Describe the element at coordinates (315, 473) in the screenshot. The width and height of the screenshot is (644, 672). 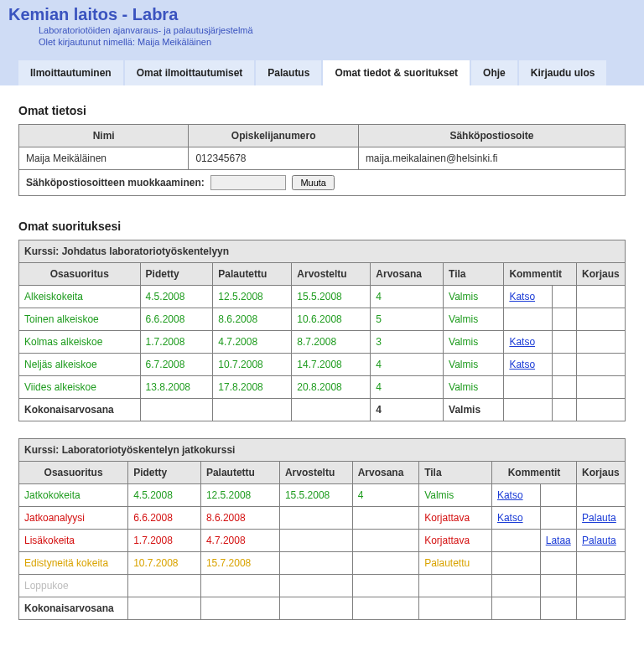
I see `c2-h-arv: Arvosteltu` at that location.